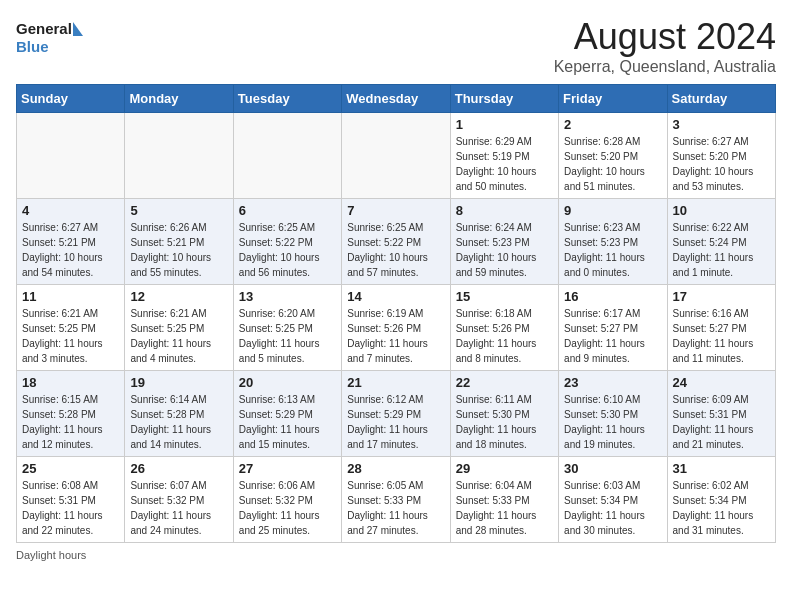 The image size is (792, 612). I want to click on day-info: Sunrise: 6:19 AMSunset: 5:26 PMDaylight:…, so click(396, 336).